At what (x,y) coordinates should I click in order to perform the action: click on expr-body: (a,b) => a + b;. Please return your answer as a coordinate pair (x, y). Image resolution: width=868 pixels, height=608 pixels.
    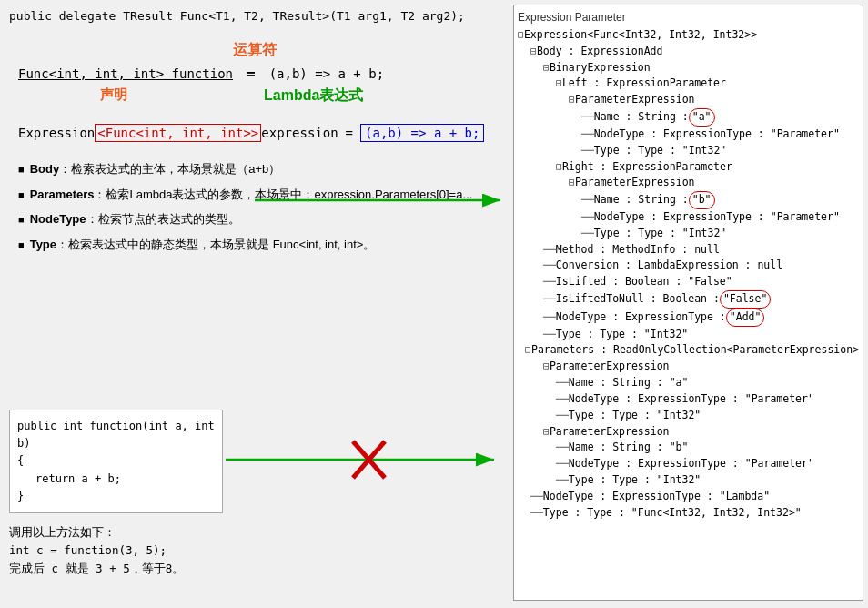
    Looking at the image, I should click on (422, 133).